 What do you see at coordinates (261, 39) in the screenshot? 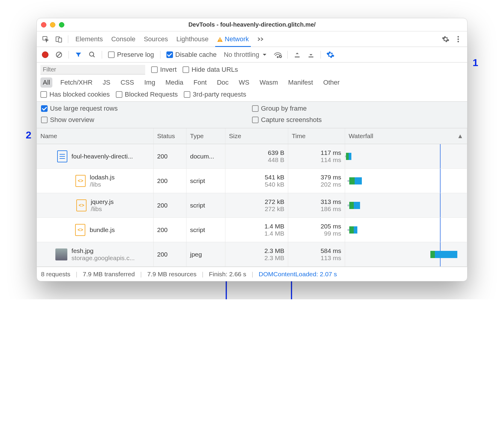
I see `more-tabs-icon` at bounding box center [261, 39].